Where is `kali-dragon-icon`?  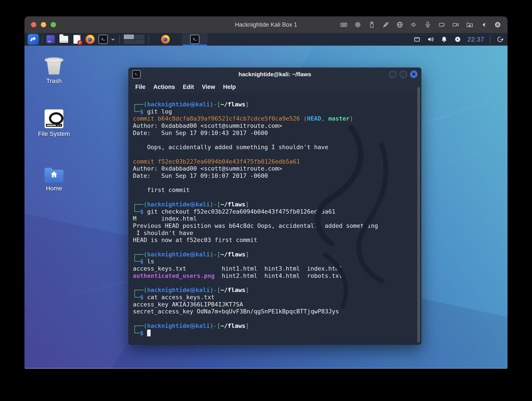 kali-dragon-icon is located at coordinates (33, 39).